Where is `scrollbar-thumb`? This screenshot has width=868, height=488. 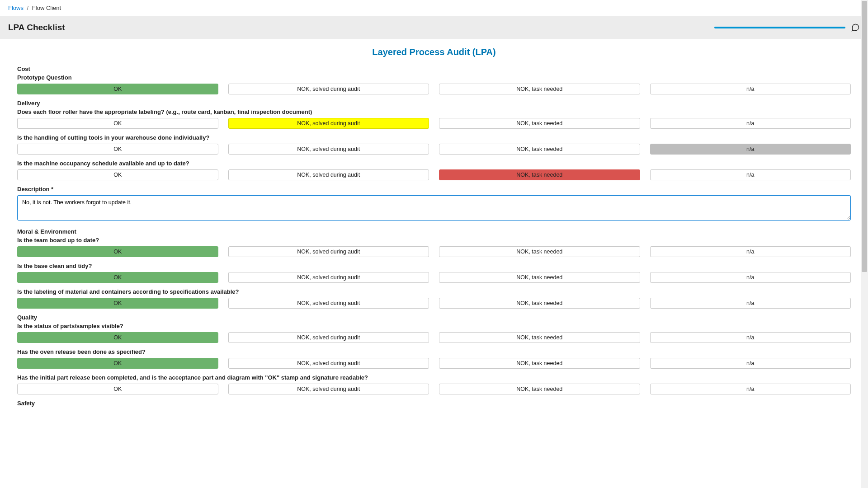 scrollbar-thumb is located at coordinates (864, 136).